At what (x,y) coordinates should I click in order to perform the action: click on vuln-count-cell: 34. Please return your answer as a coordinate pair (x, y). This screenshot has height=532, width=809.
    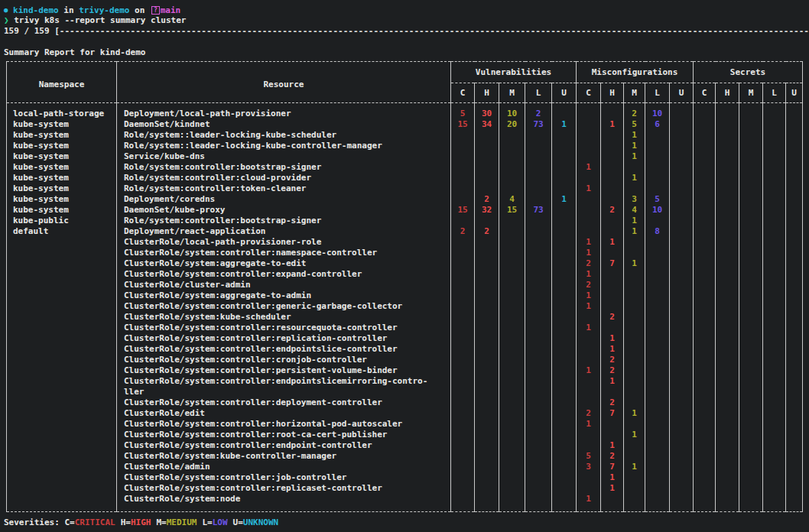
    Looking at the image, I should click on (487, 125).